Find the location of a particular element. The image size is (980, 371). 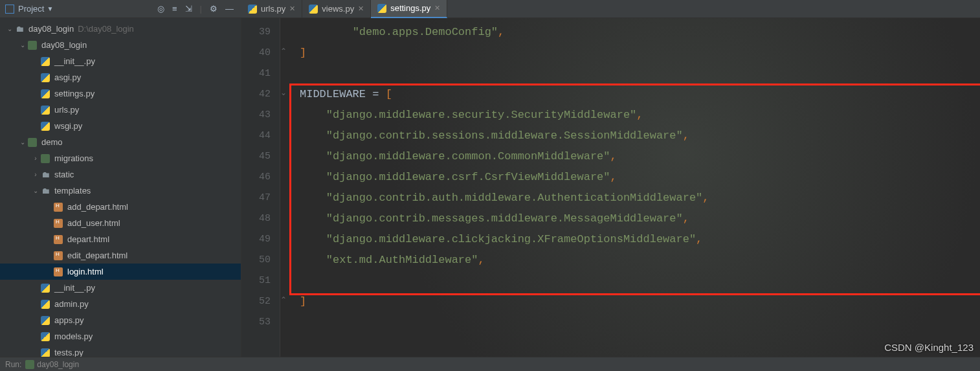

tree-item: asgi.py is located at coordinates (120, 78).